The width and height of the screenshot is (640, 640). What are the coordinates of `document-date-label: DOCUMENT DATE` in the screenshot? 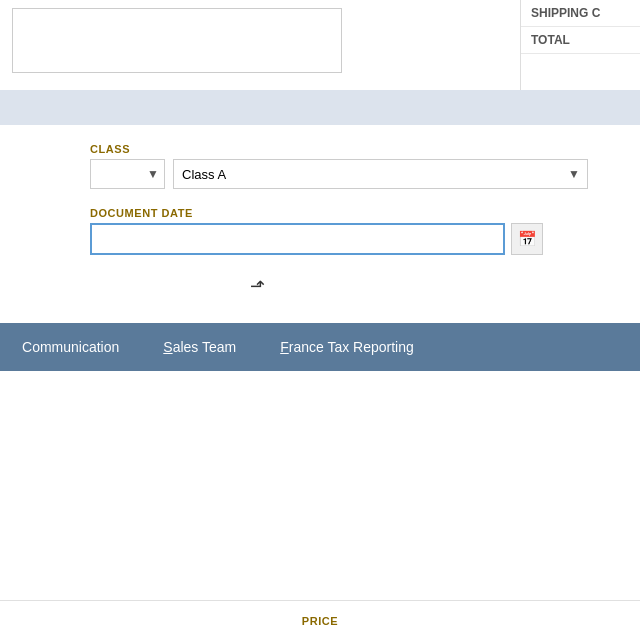 It's located at (365, 213).